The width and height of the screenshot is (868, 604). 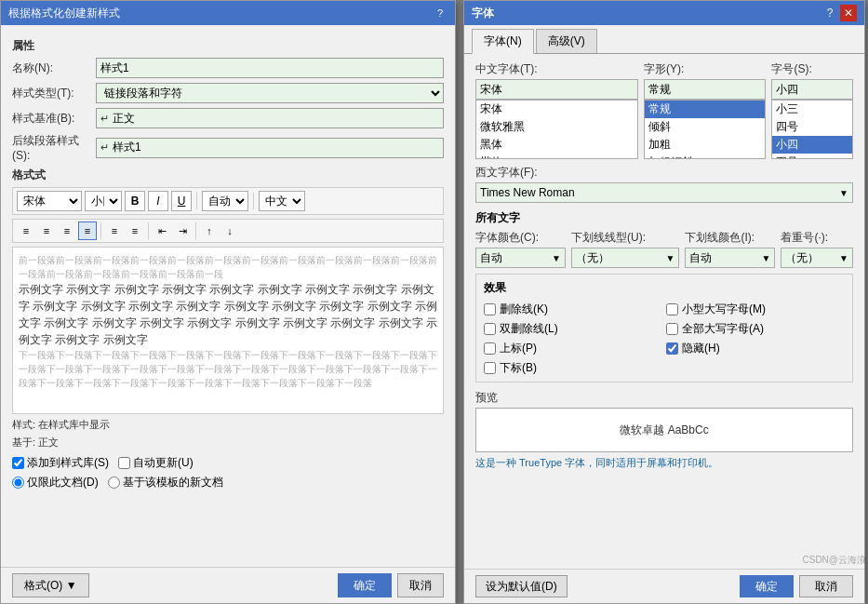 I want to click on underline-color-value: 自动, so click(x=726, y=259).